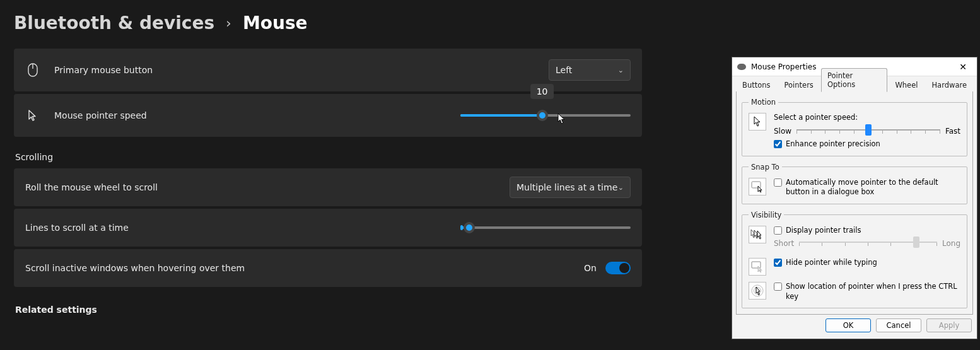 The image size is (980, 350). What do you see at coordinates (101, 115) in the screenshot?
I see `pointer-speed-label: Mouse pointer speed` at bounding box center [101, 115].